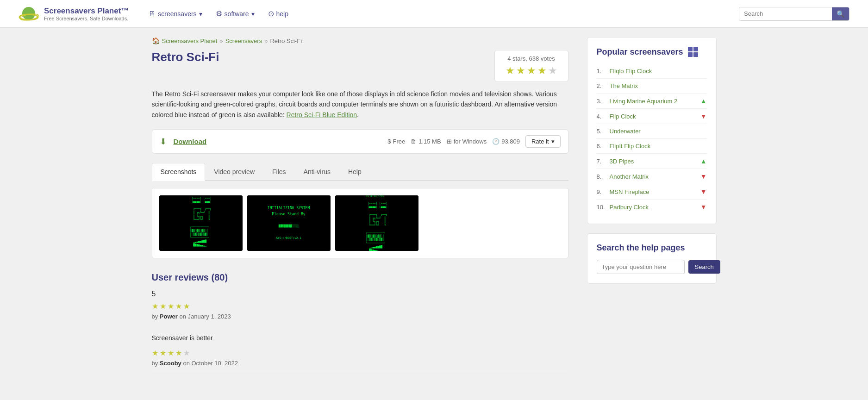 This screenshot has height=400, width=868. Describe the element at coordinates (653, 101) in the screenshot. I see `popular-link-3: Living Marine Aquarium 2` at that location.